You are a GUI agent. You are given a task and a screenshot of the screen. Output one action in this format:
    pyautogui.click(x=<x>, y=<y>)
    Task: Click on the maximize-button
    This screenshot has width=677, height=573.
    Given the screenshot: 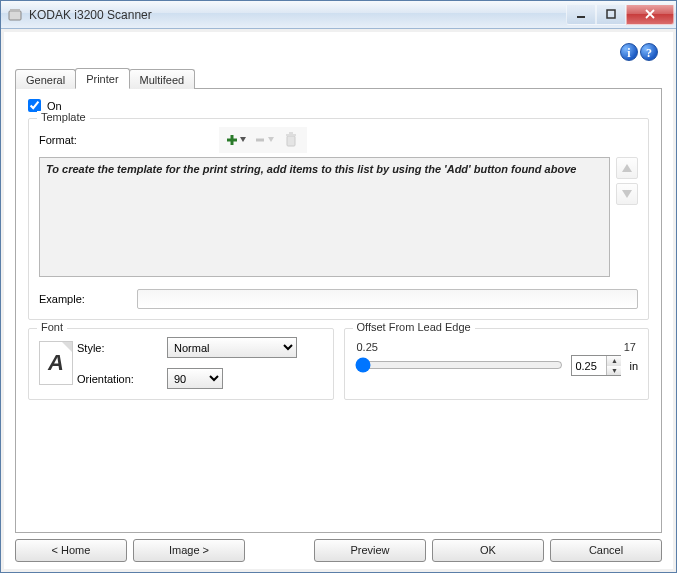 What is the action you would take?
    pyautogui.click(x=611, y=15)
    